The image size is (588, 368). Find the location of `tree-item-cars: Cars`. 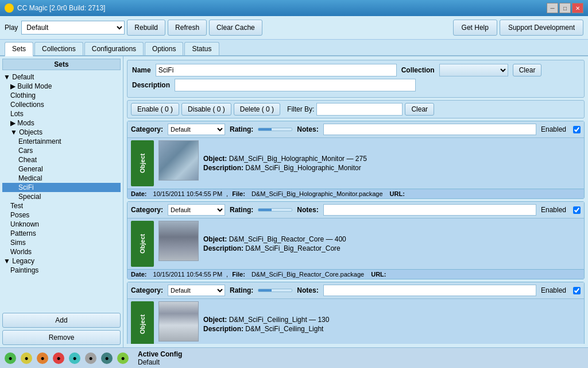

tree-item-cars: Cars is located at coordinates (61, 151).